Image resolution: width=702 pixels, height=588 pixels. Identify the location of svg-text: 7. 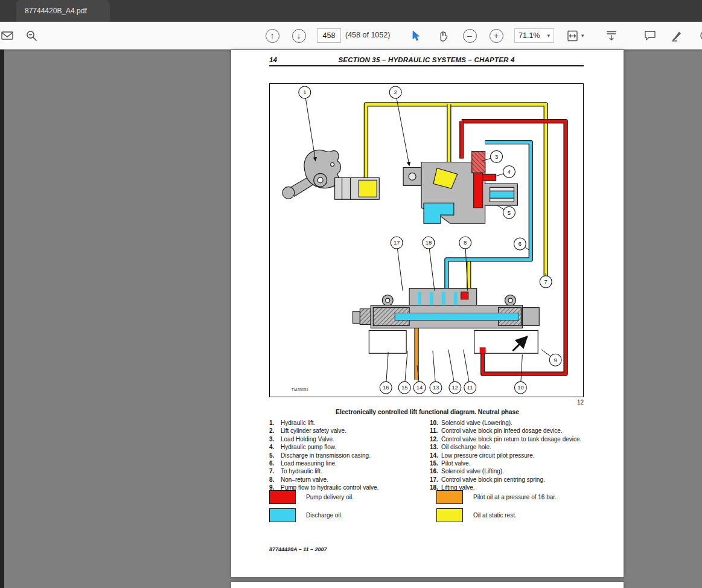
(546, 281).